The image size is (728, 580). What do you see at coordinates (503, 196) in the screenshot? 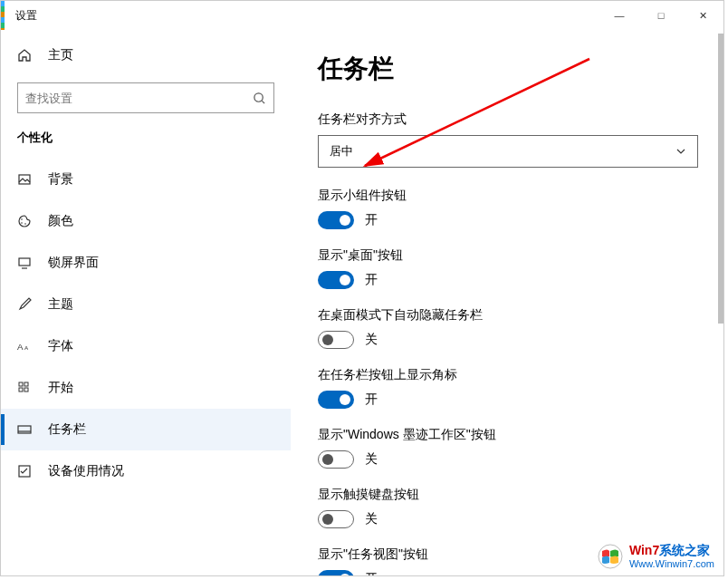
I see `toggle-label: 显示小组件按钮` at bounding box center [503, 196].